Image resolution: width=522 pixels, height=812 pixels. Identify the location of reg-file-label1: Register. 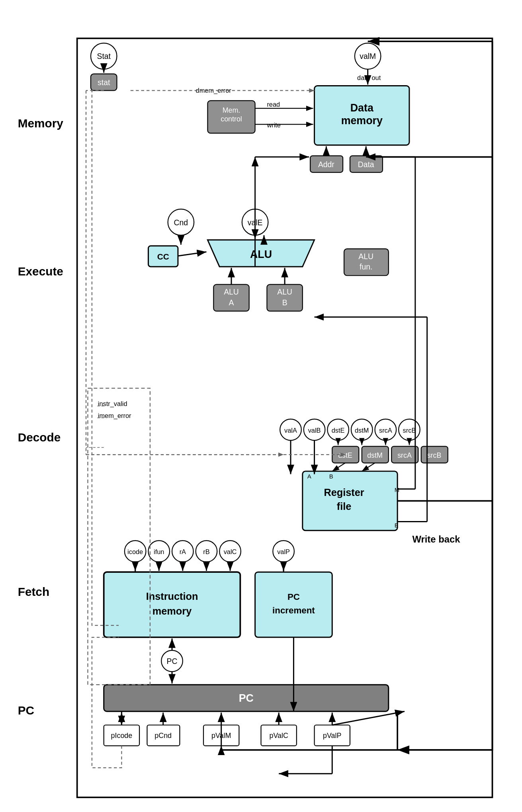
(344, 492).